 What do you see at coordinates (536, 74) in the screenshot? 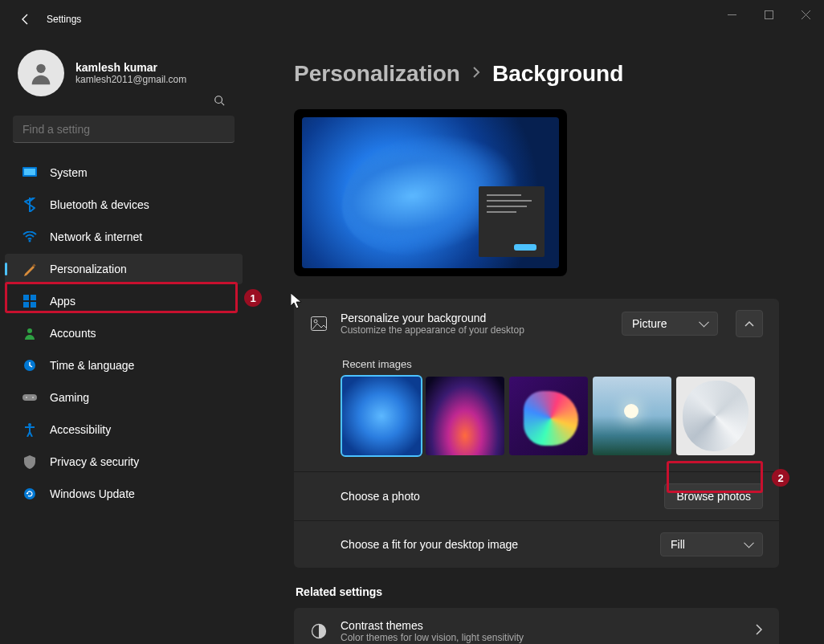
I see `breadcrumb: Personalization Background` at bounding box center [536, 74].